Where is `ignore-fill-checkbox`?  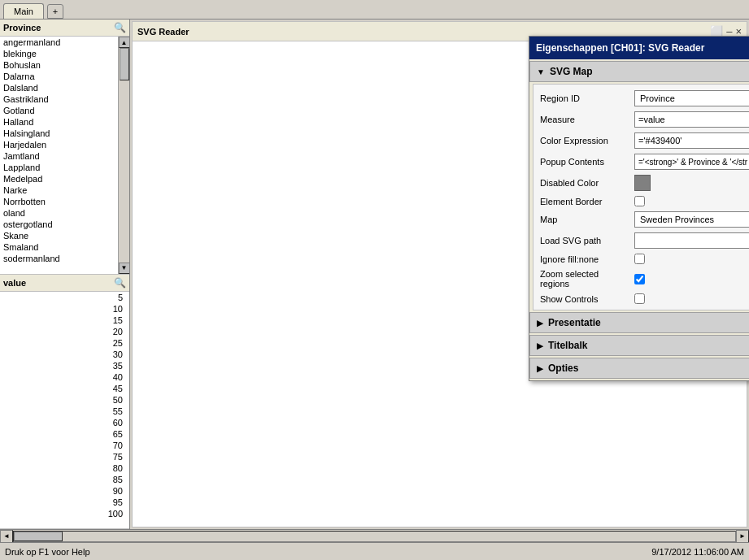
ignore-fill-checkbox is located at coordinates (639, 258).